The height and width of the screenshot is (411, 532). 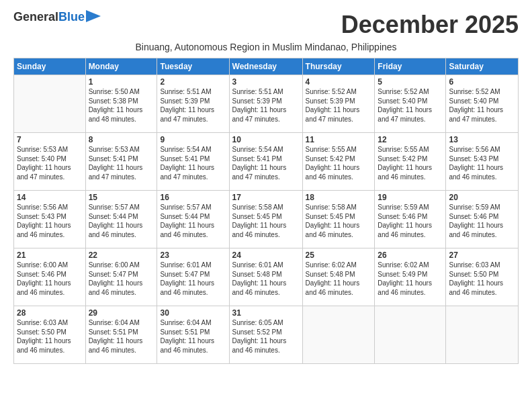 I want to click on logo-arrow-icon, so click(x=93, y=16).